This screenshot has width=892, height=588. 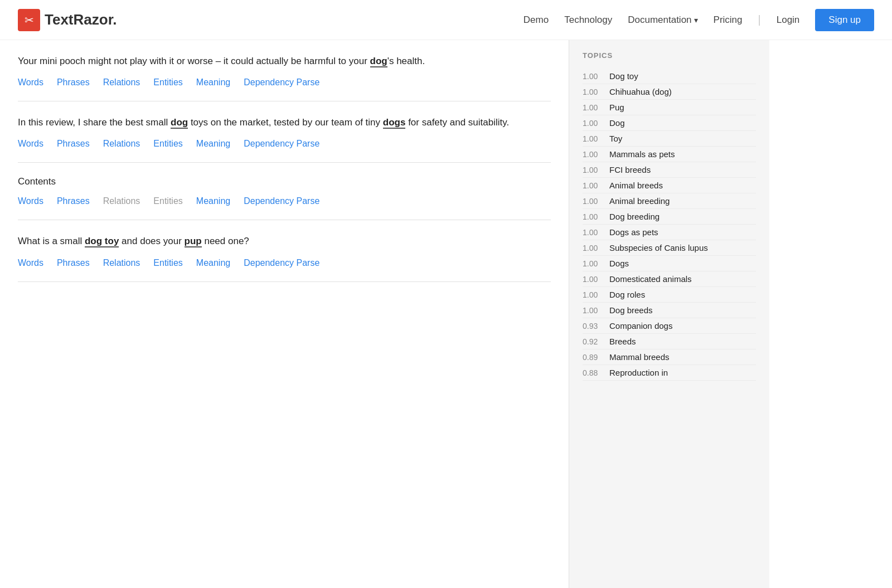 I want to click on topic-name: Breeds, so click(x=623, y=341).